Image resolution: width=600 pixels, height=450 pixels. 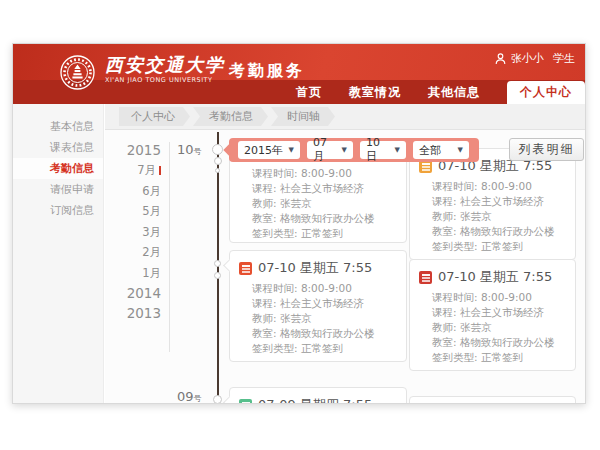 What do you see at coordinates (135, 293) in the screenshot?
I see `rail-year-2014: 2014` at bounding box center [135, 293].